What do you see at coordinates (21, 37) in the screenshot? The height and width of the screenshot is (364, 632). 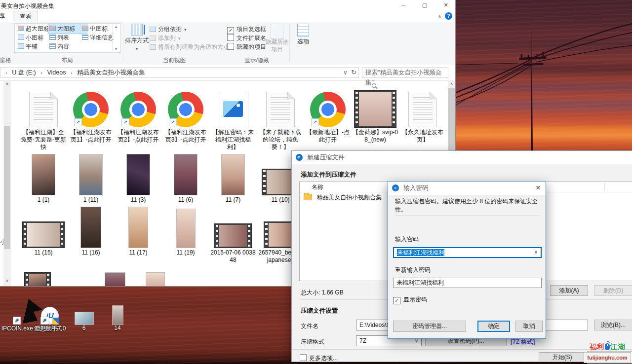 I see `small-icons-icon` at bounding box center [21, 37].